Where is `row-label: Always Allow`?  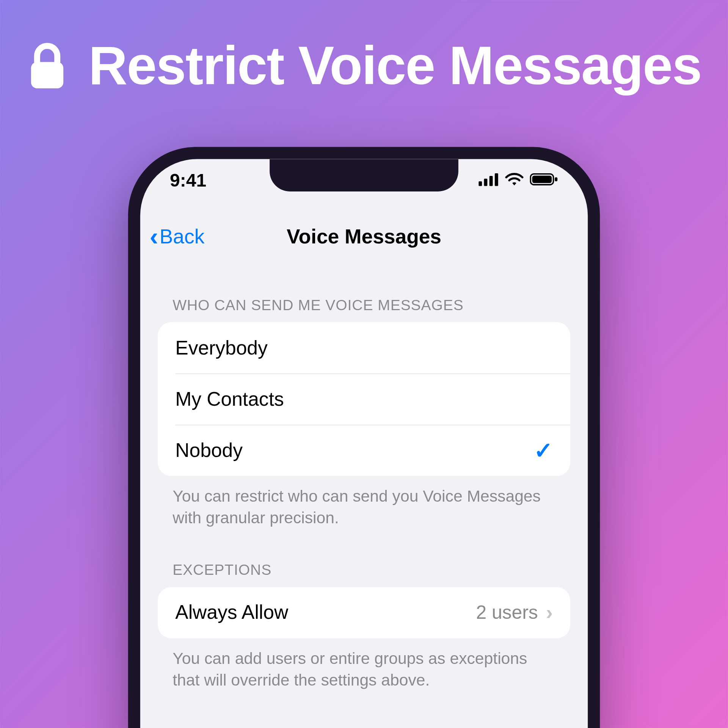
row-label: Always Allow is located at coordinates (232, 613).